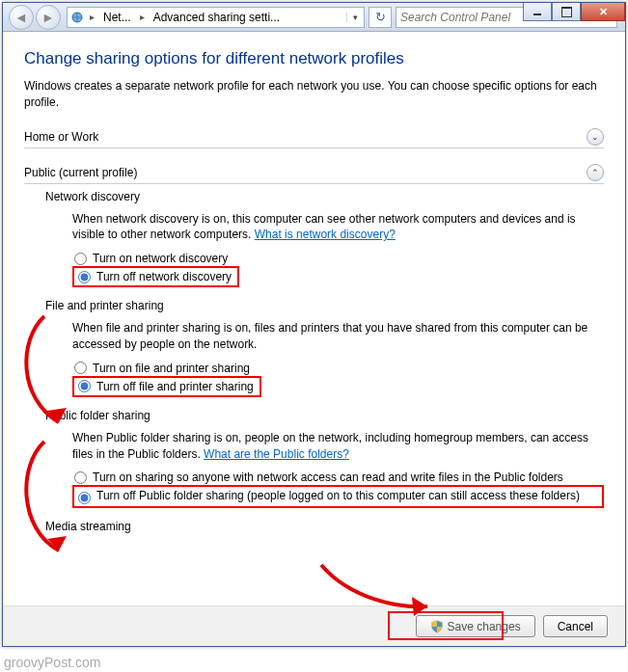 This screenshot has width=628, height=672. What do you see at coordinates (324, 239) in the screenshot?
I see `section-network-discovery: Network discovery When network discovery…` at bounding box center [324, 239].